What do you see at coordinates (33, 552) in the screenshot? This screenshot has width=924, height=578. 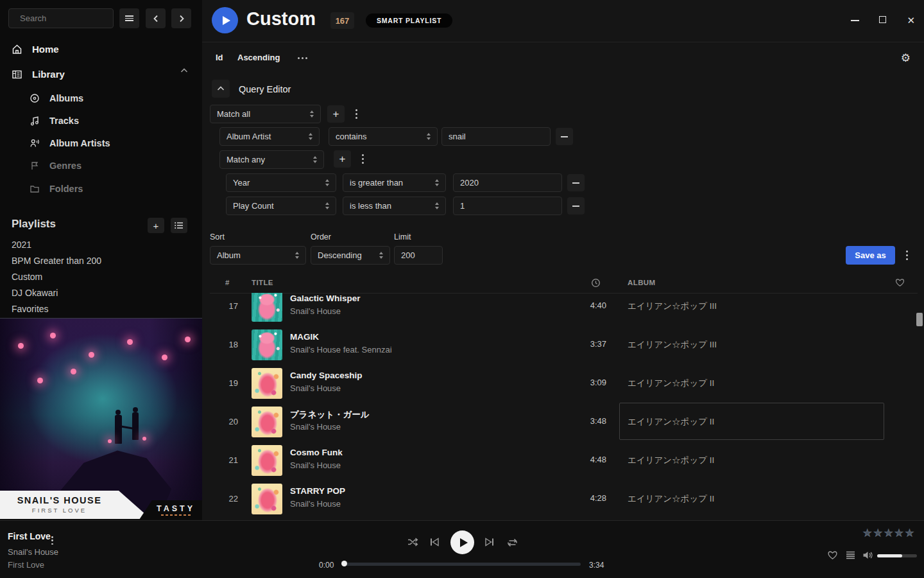 I see `now-playing-artist: Snail's House` at bounding box center [33, 552].